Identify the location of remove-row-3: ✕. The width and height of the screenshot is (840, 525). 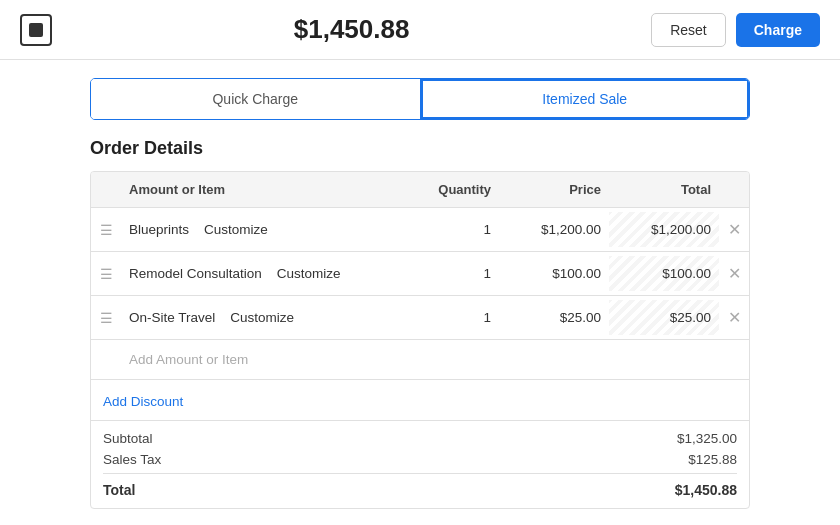
(734, 318).